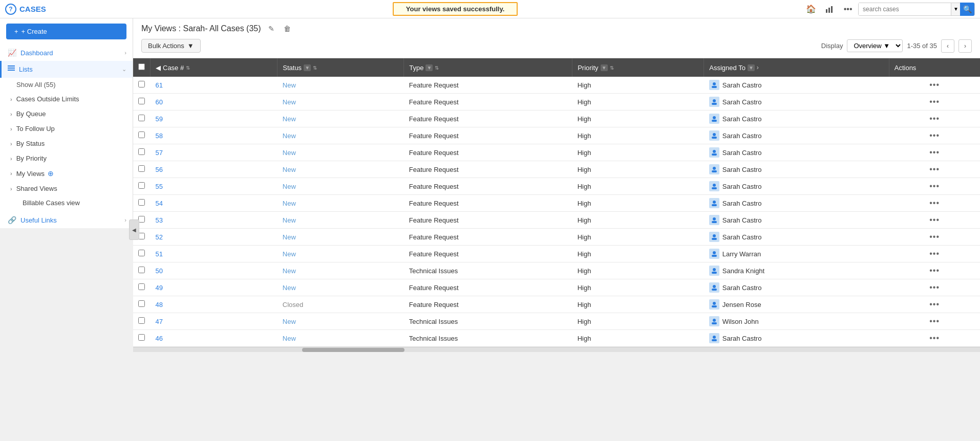 The height and width of the screenshot is (441, 980). I want to click on status-filter-icon: ▼, so click(307, 68).